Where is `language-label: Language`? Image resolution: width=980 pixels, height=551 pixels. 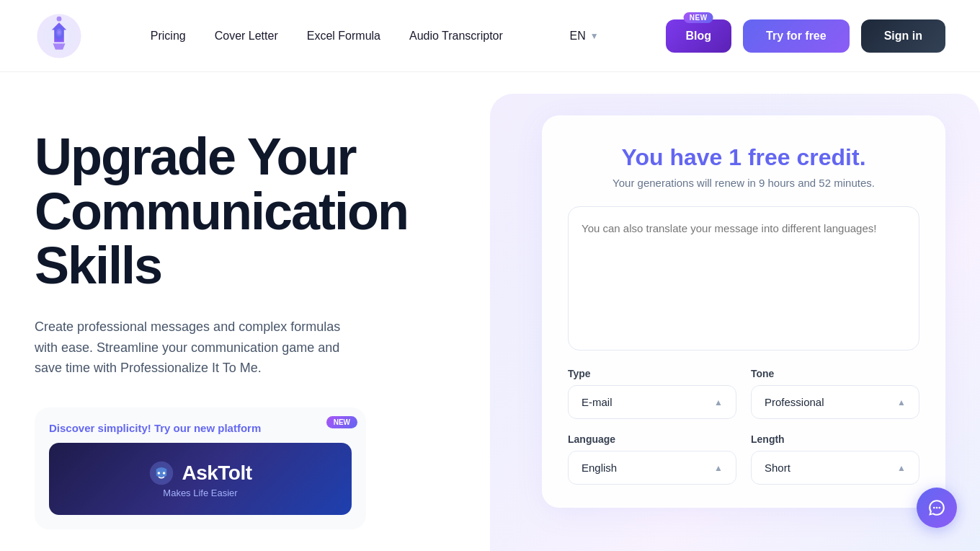
language-label: Language is located at coordinates (652, 439).